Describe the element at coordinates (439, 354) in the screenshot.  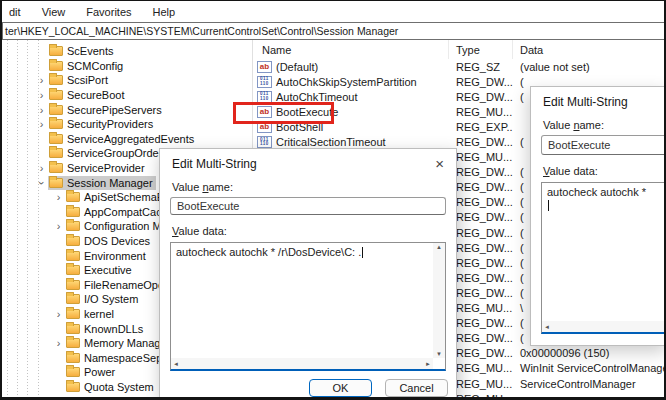
I see `scroll-down-icon: ▼` at that location.